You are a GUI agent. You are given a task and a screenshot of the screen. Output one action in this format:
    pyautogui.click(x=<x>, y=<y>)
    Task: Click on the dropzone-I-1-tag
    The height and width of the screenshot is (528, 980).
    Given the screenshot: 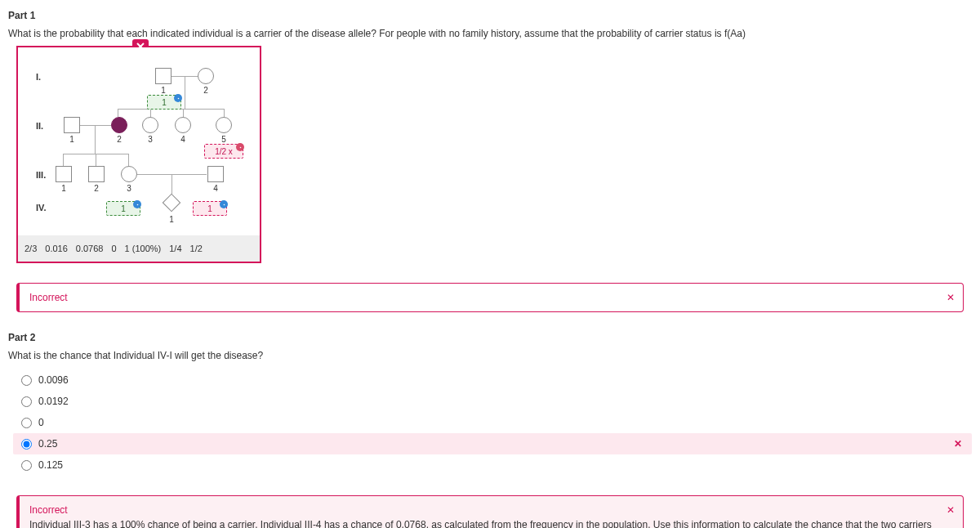 What is the action you would take?
    pyautogui.click(x=178, y=98)
    